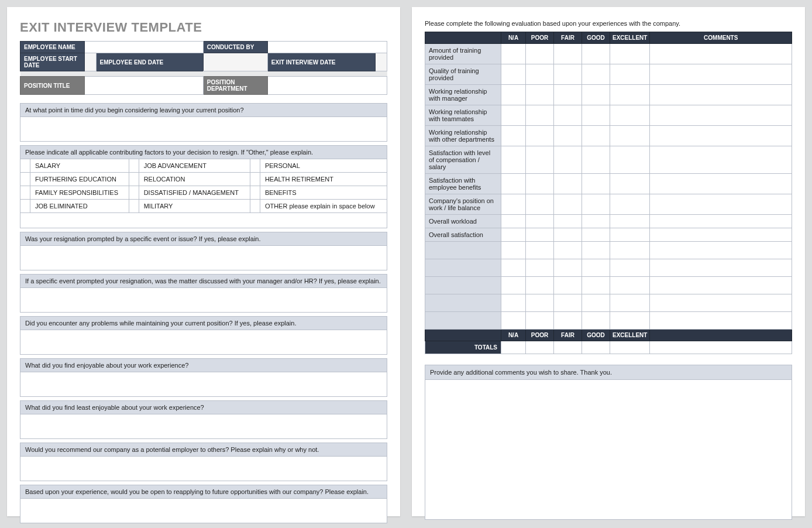 This screenshot has width=812, height=528. What do you see at coordinates (514, 116) in the screenshot?
I see `eval-row-3-na` at bounding box center [514, 116].